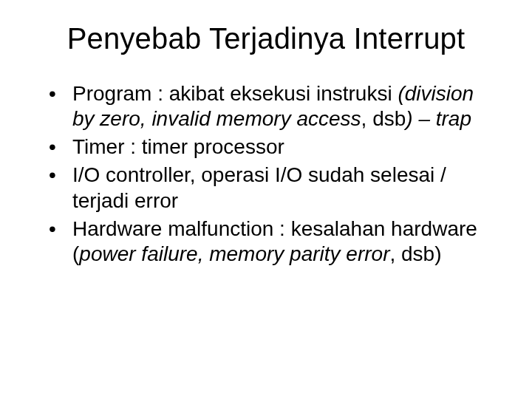 The height and width of the screenshot is (399, 532). What do you see at coordinates (266, 38) in the screenshot?
I see `slide-title: Penyebab Terjadinya Interrupt` at bounding box center [266, 38].